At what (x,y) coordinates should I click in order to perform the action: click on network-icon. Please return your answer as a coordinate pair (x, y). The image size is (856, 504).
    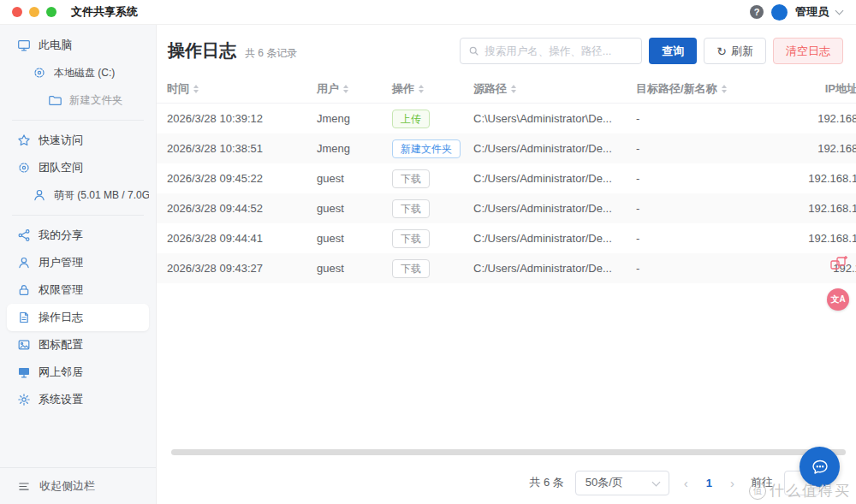
    Looking at the image, I should click on (24, 372).